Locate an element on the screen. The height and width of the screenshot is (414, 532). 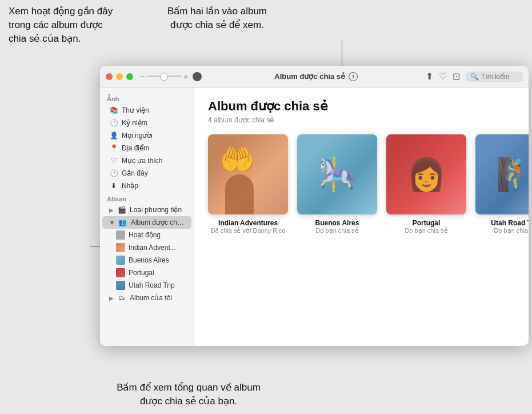
chevron-loai-icon: ▶ is located at coordinates (111, 210).